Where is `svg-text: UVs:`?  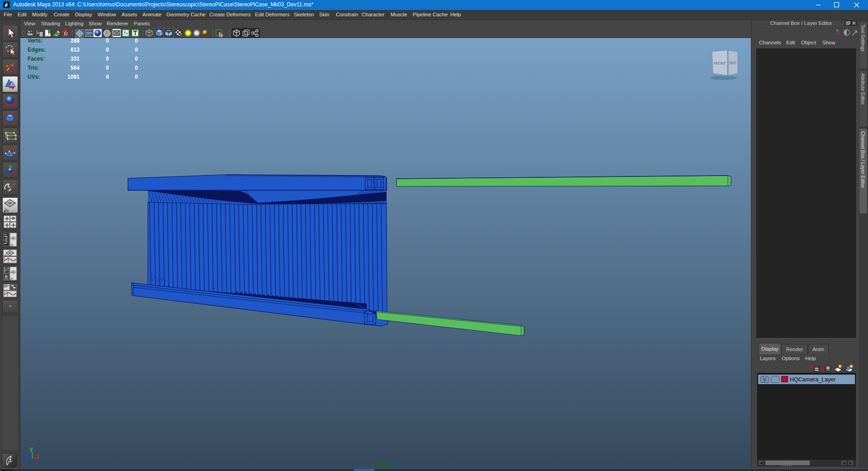 svg-text: UVs: is located at coordinates (33, 77).